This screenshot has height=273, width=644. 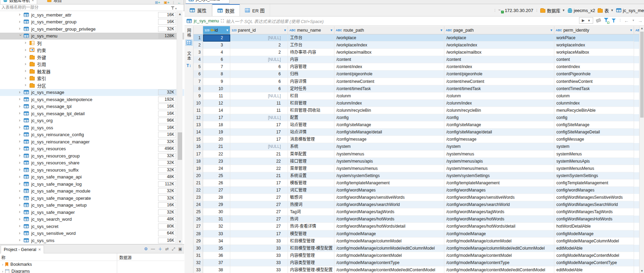 I want to click on cell-perm_identity: contentNewContent, so click(x=594, y=82).